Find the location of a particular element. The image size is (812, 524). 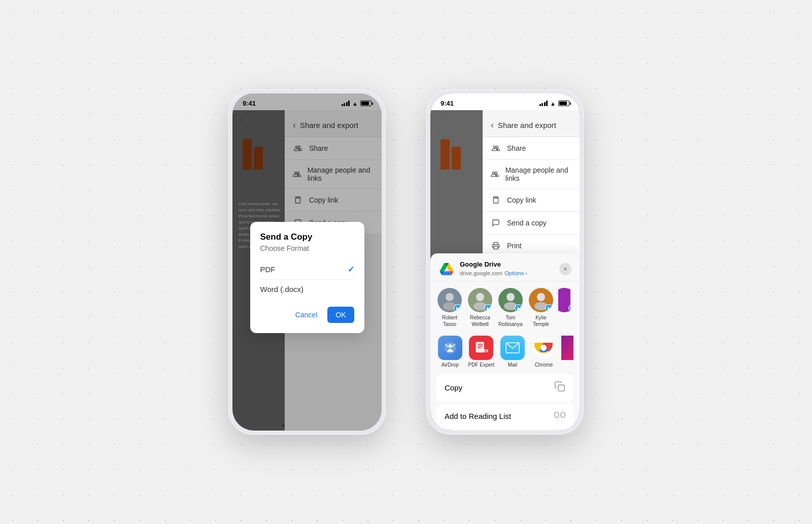

copy-action-label: Copy is located at coordinates (454, 388).